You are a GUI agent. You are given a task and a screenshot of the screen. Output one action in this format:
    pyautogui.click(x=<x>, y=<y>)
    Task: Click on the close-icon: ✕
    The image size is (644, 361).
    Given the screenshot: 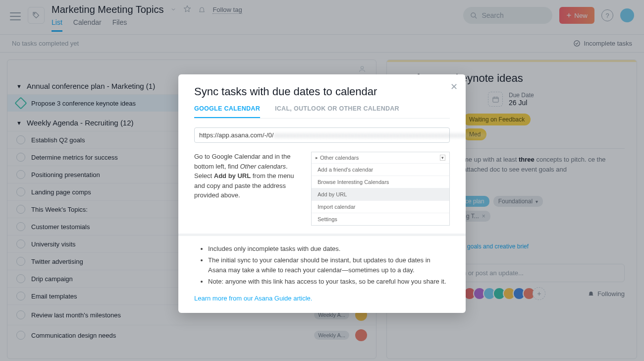 What is the action you would take?
    pyautogui.click(x=454, y=87)
    